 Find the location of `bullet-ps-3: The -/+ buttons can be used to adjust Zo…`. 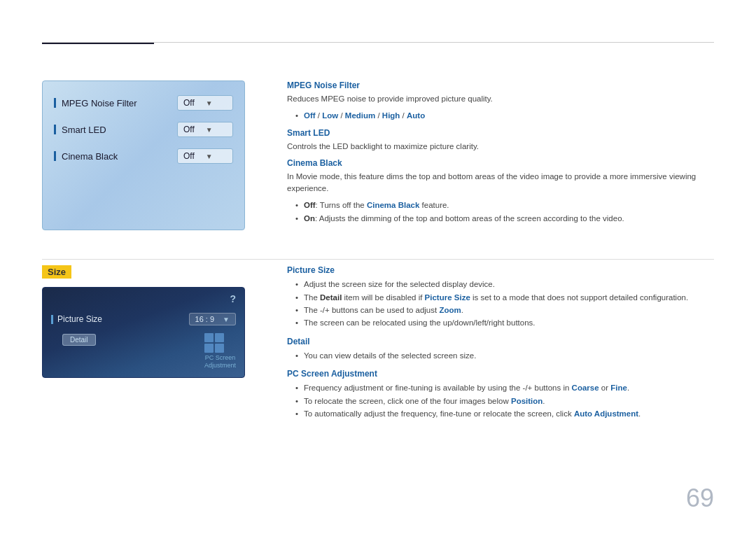

bullet-ps-3: The -/+ buttons can be used to adjust Zo… is located at coordinates (505, 310).